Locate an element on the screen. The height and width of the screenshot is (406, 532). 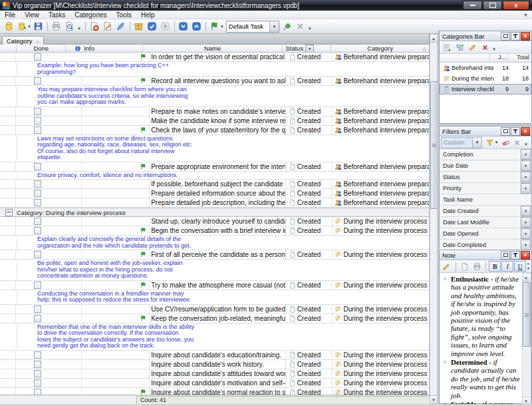
categories-col-j: J... is located at coordinates (499, 58).